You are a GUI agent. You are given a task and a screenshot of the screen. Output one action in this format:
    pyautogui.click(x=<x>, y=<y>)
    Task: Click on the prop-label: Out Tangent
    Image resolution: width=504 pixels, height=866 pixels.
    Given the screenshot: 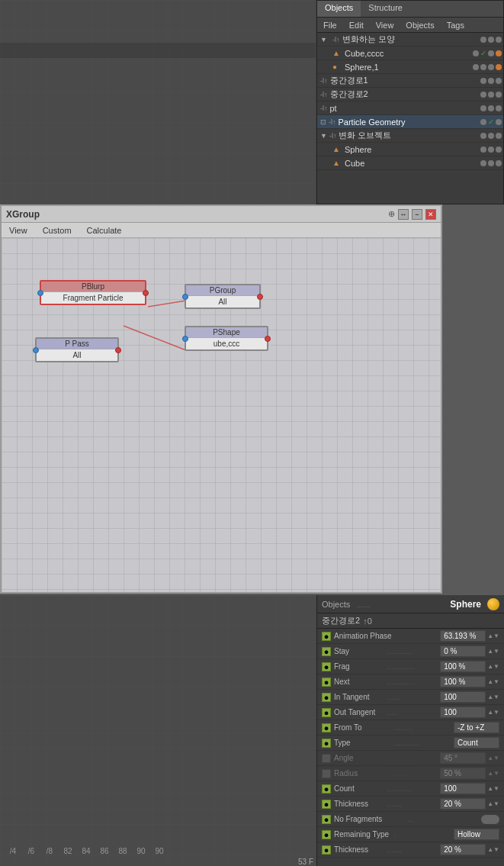 What is the action you would take?
    pyautogui.click(x=361, y=713)
    